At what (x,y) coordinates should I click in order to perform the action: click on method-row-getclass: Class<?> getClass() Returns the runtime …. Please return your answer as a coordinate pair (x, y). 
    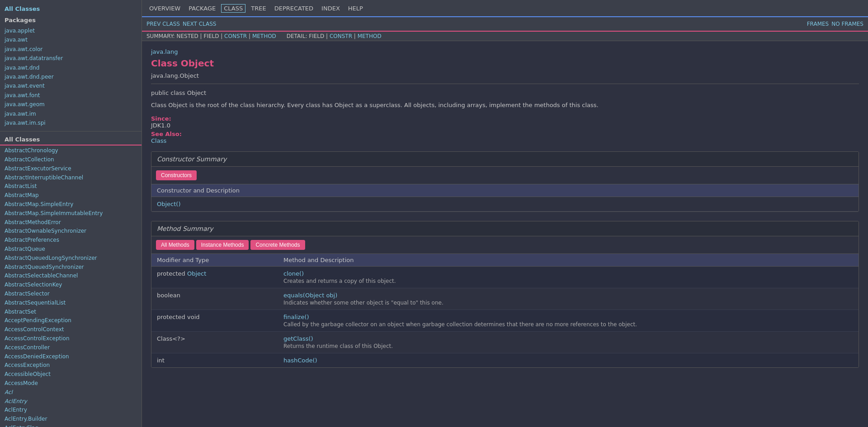
    Looking at the image, I should click on (505, 343).